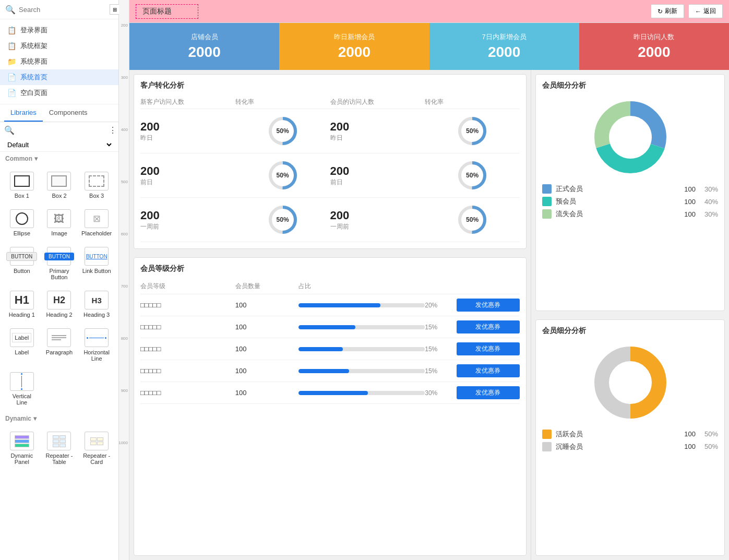 The width and height of the screenshot is (729, 560). Describe the element at coordinates (22, 441) in the screenshot. I see `dynamic-panel-icon` at that location.